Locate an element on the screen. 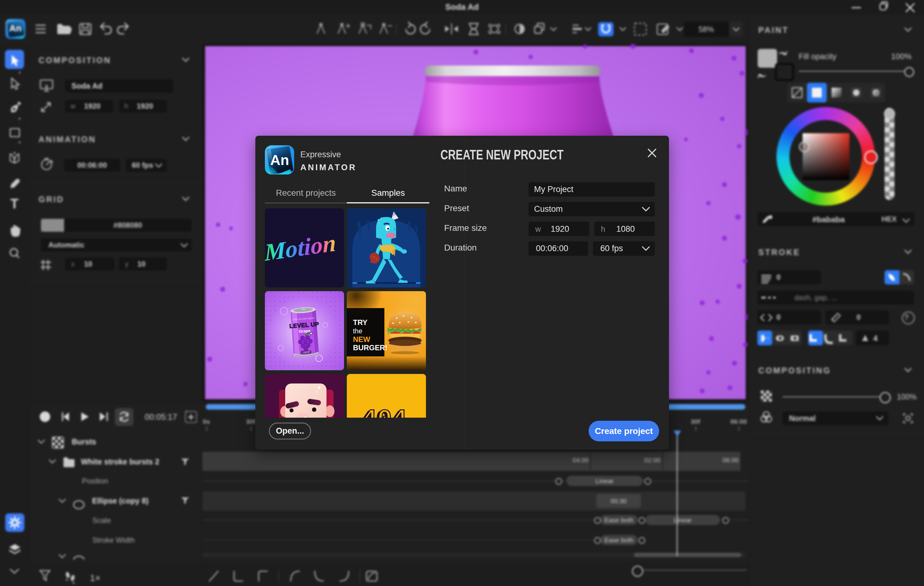 This screenshot has height=586, width=924. svg-text: 404 is located at coordinates (385, 412).